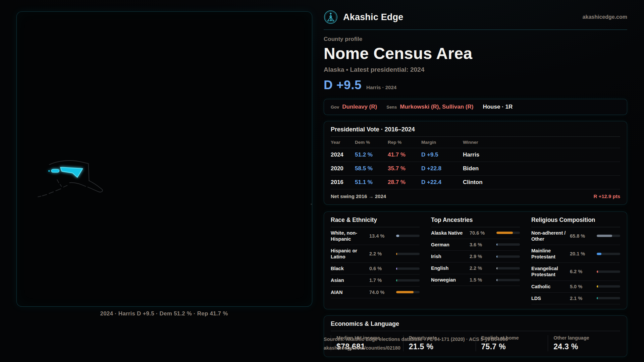 The image size is (644, 362). I want to click on race-section-title: Race & Ethnicity, so click(375, 222).